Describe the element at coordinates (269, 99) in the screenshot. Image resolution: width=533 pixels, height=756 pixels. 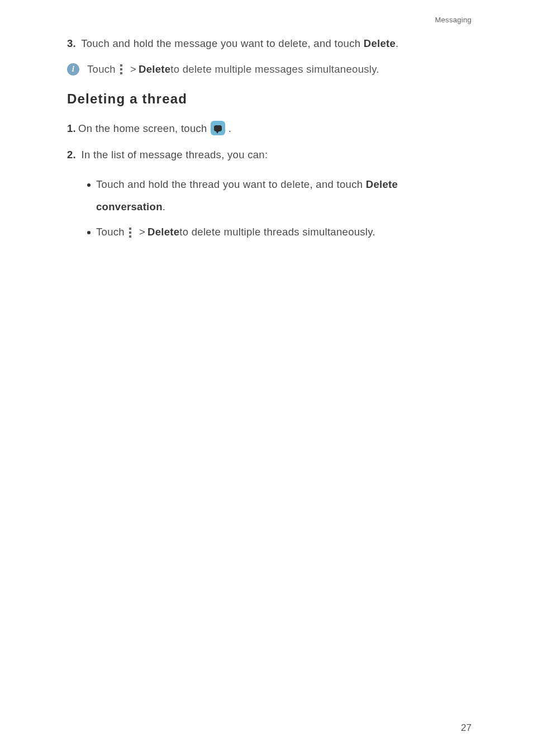
I see `section-heading: Deleting a thread` at that location.